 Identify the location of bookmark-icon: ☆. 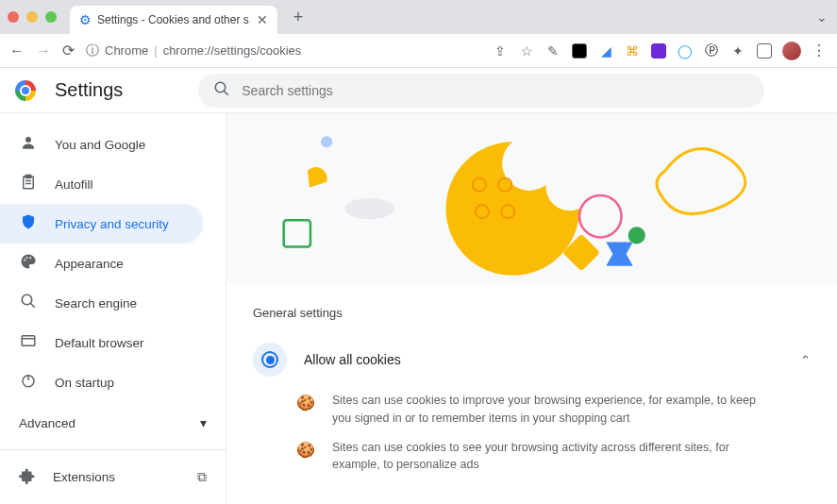
(527, 51).